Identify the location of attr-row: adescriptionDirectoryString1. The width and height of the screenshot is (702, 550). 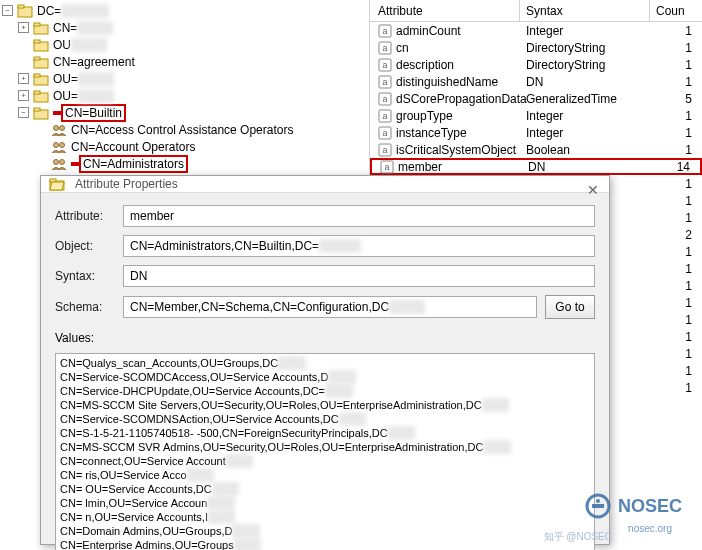
(536, 64).